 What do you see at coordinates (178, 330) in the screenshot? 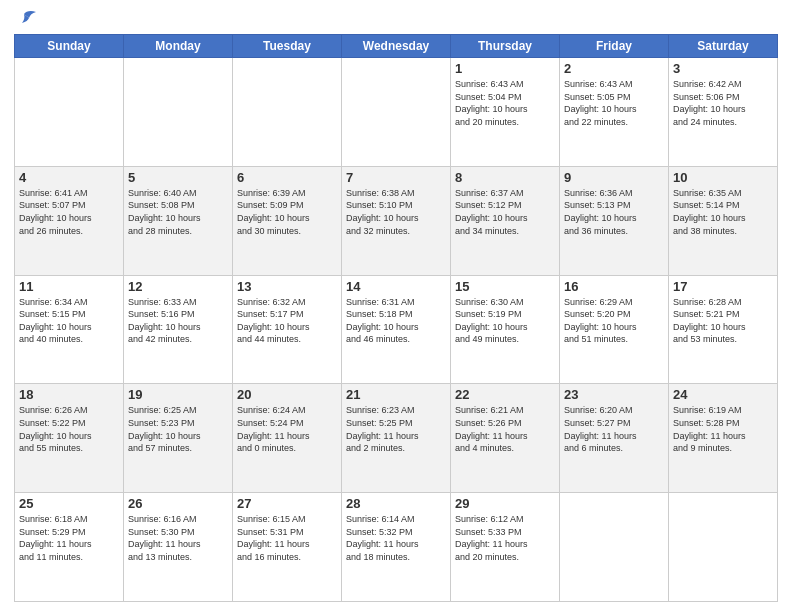
I see `calendar-cell: 12Sunrise: 6:33 AM Sunset: 5:16 PM Dayli…` at bounding box center [178, 330].